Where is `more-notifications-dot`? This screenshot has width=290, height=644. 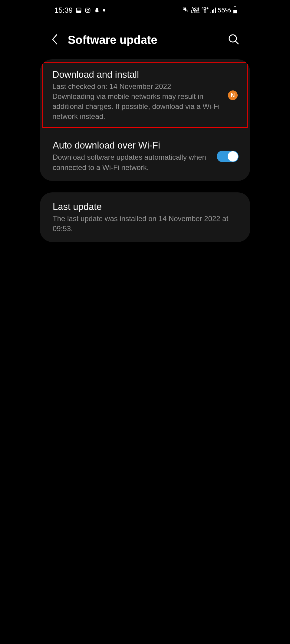
more-notifications-dot is located at coordinates (104, 10).